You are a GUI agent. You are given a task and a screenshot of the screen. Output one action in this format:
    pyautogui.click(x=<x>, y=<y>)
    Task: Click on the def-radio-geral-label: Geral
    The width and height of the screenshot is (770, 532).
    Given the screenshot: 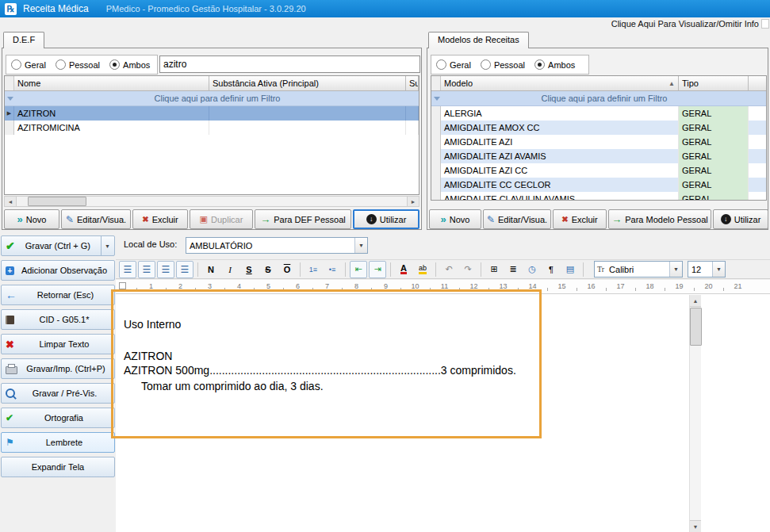 What is the action you would take?
    pyautogui.click(x=35, y=65)
    